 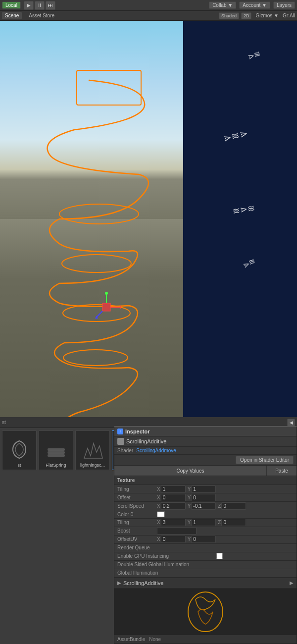 What do you see at coordinates (202, 497) in the screenshot?
I see `offset-y-pair: Y` at bounding box center [202, 497].